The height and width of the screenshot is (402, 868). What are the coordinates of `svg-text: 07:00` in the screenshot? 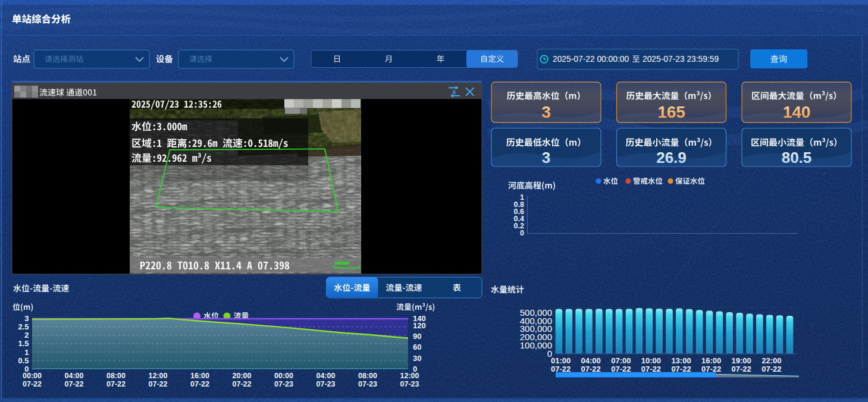 It's located at (621, 360).